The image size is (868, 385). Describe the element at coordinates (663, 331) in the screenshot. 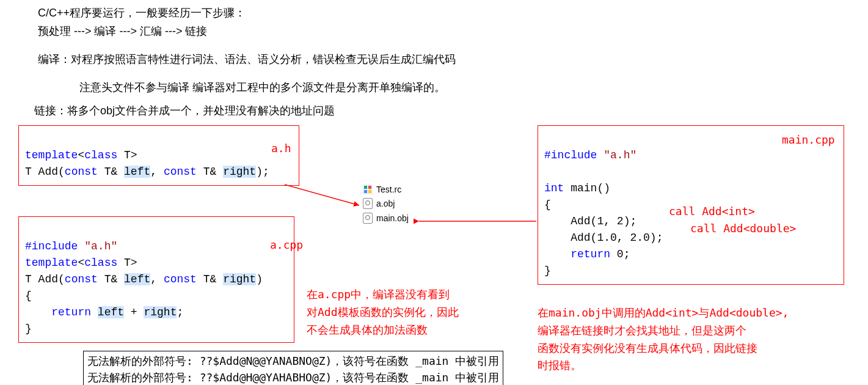

I see `note-line: 编译器在链接时才会找其地址，但是这两个` at that location.